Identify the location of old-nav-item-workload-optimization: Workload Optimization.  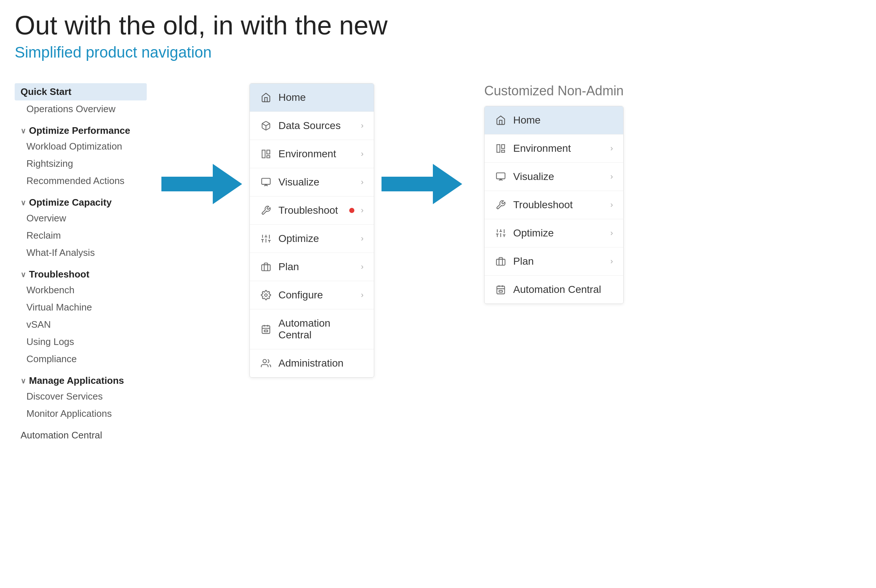
(81, 147).